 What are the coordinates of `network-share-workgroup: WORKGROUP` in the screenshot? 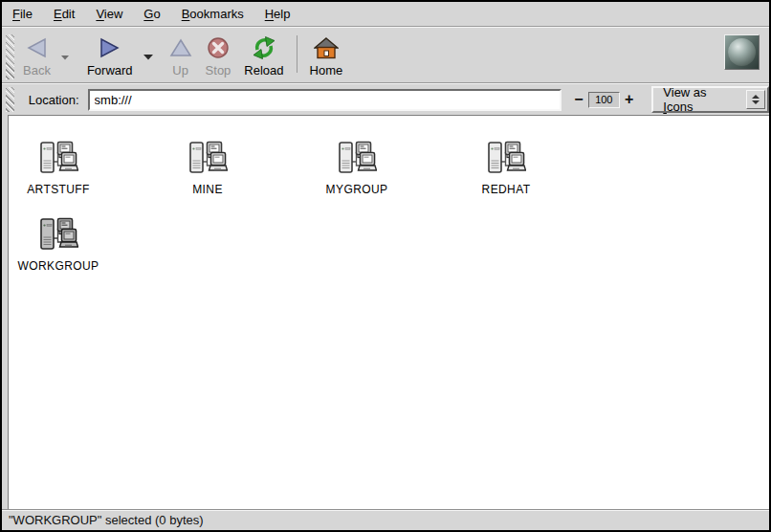 It's located at (58, 245).